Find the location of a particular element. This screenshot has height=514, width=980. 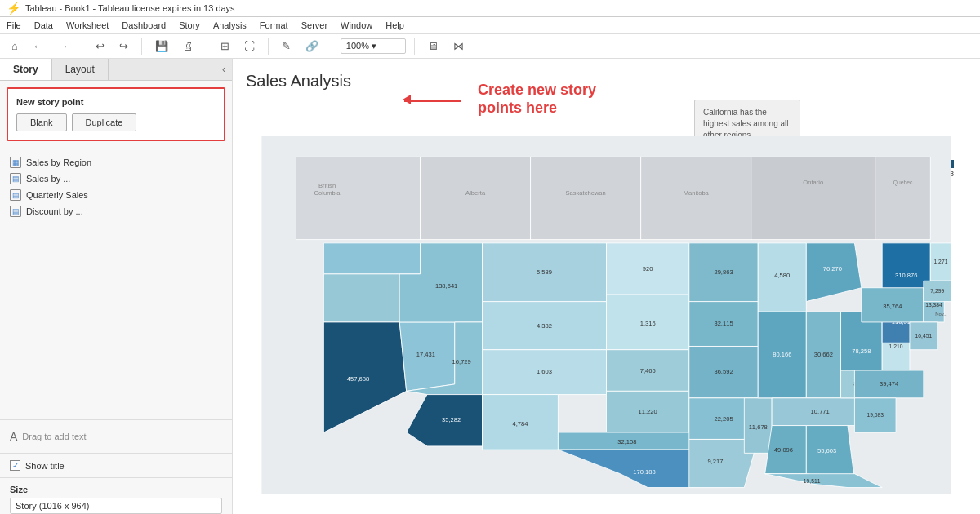

monitor-button: 🖥 is located at coordinates (433, 46).